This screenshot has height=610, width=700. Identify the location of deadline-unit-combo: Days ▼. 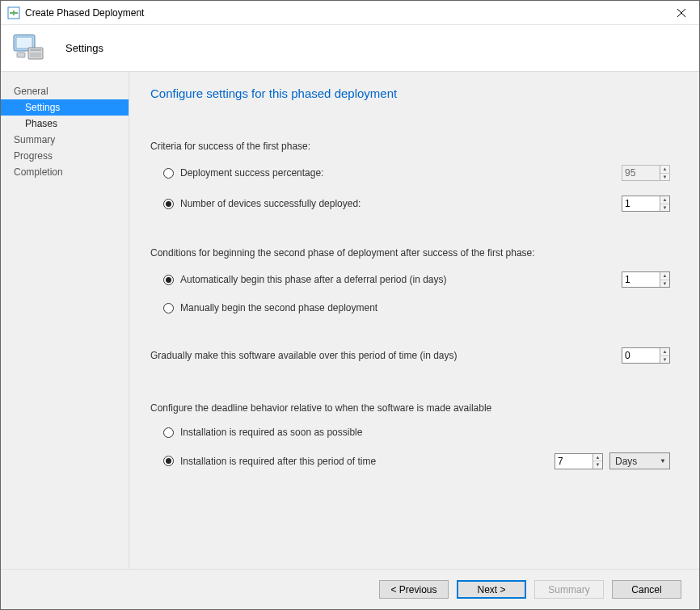
(640, 461).